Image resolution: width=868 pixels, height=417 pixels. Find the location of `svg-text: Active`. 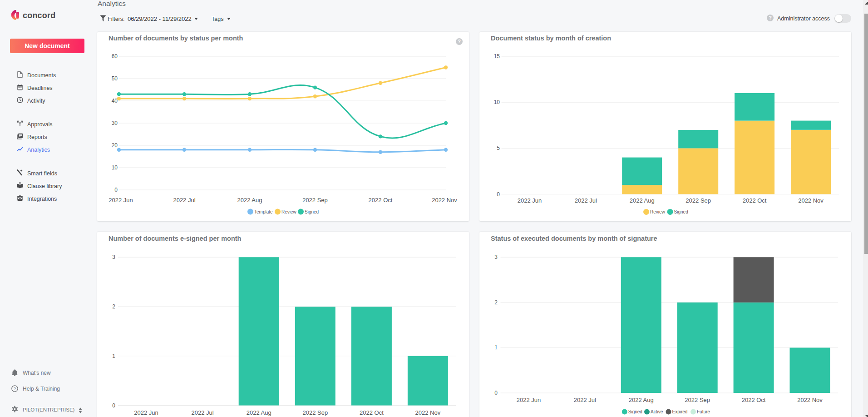

svg-text: Active is located at coordinates (657, 412).